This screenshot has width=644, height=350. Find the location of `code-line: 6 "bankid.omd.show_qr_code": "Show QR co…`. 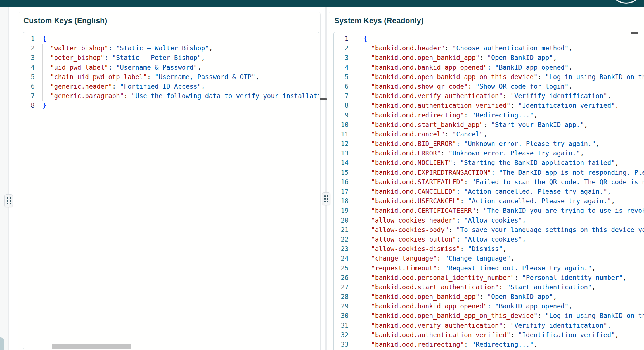

code-line: 6 "bankid.omd.show_qr_code": "Show QR co… is located at coordinates (489, 86).